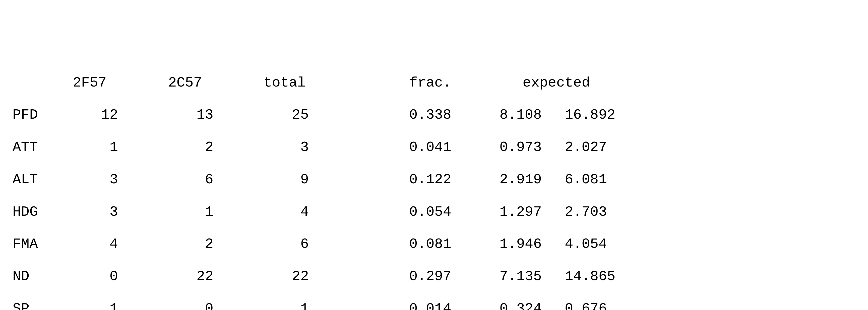 The height and width of the screenshot is (310, 868). What do you see at coordinates (597, 244) in the screenshot?
I see `cell-expected-b: 4.054` at bounding box center [597, 244].